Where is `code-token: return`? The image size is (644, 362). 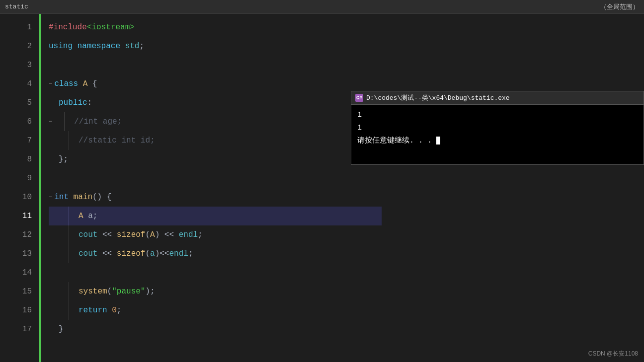
code-token: return is located at coordinates (95, 310).